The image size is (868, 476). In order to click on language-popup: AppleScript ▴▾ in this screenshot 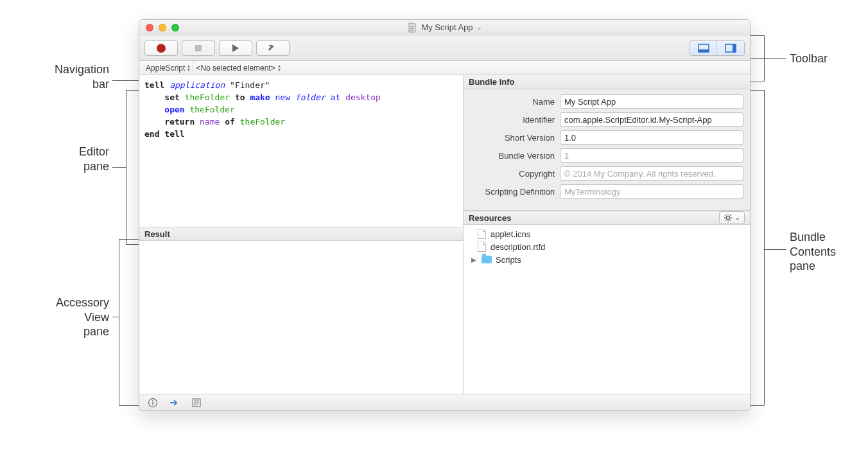, I will do `click(168, 68)`.